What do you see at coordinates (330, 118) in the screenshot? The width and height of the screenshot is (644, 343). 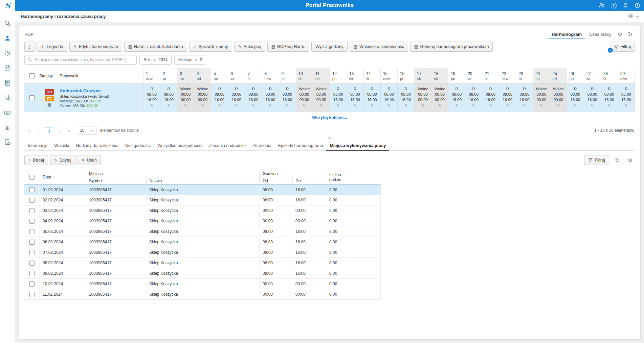 I see `load-more-link: Wczytaj kolejne...` at bounding box center [330, 118].